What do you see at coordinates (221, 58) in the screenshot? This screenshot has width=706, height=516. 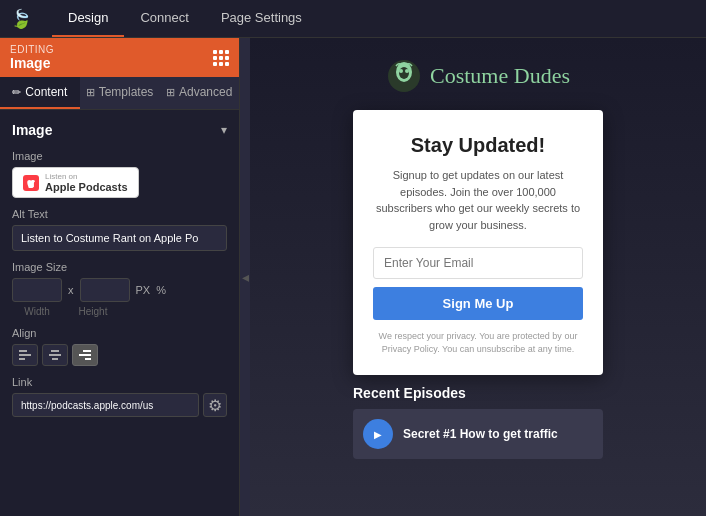 I see `grid-icon` at bounding box center [221, 58].